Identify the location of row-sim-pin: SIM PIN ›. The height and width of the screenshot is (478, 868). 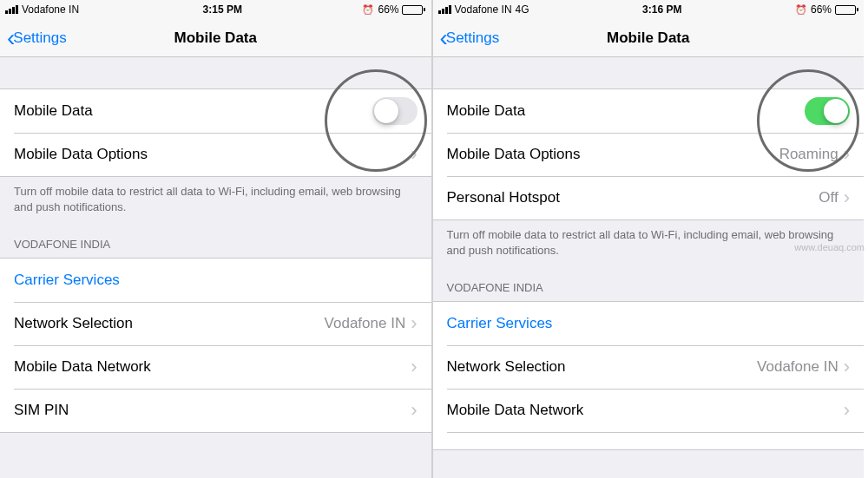
(215, 410).